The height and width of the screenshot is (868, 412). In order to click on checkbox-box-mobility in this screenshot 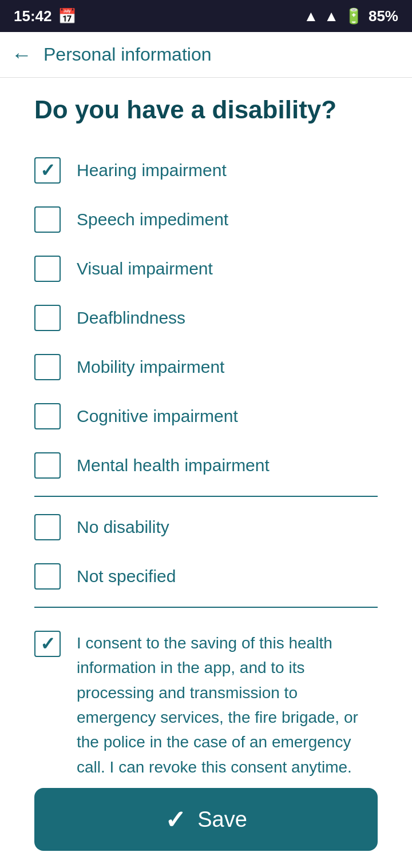, I will do `click(47, 367)`.